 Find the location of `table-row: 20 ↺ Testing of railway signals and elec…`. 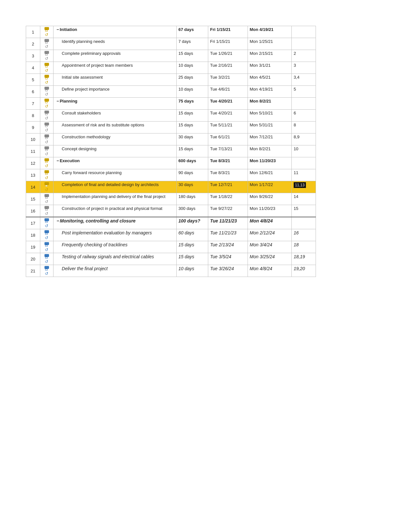

table-row: 20 ↺ Testing of railway signals and elec… is located at coordinates (171, 259).